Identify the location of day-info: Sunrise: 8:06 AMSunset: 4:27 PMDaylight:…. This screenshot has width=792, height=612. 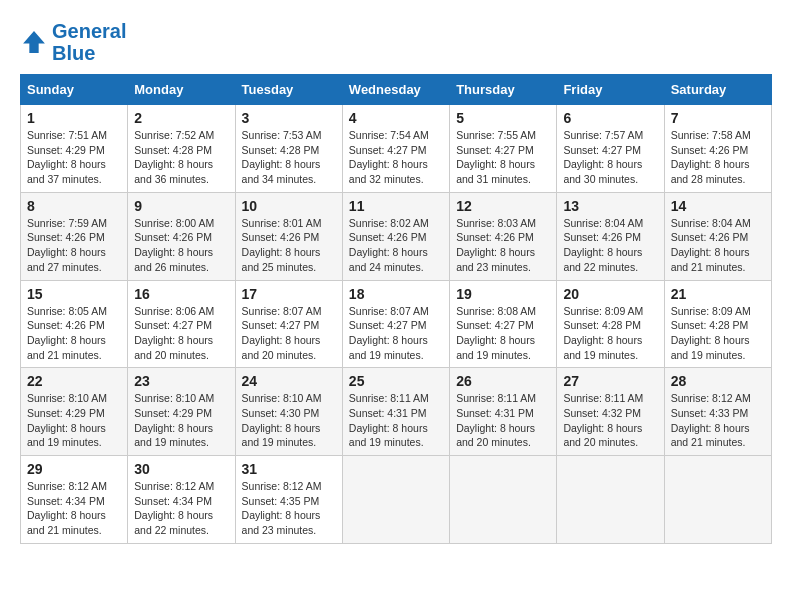
(174, 333).